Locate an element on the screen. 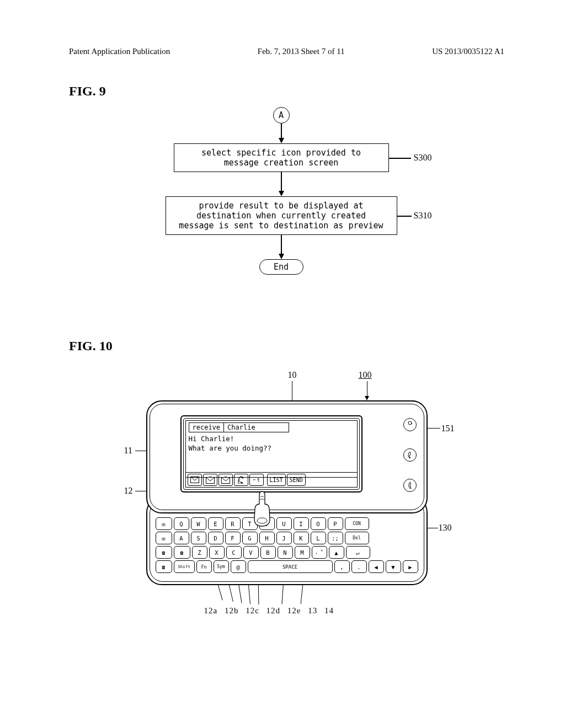  message-creation-area: receiveCharlie Hi Charlie! What are you … is located at coordinates (271, 449).